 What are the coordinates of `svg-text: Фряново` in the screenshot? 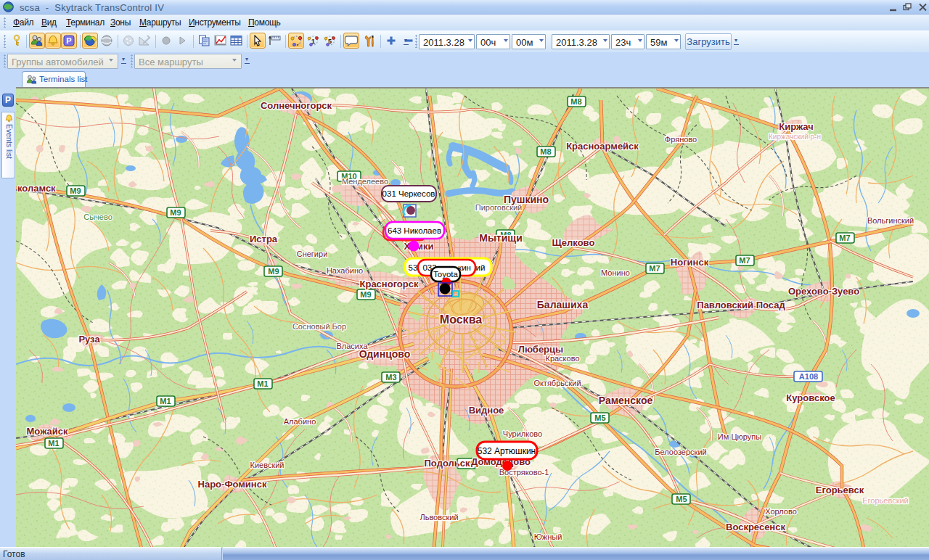 It's located at (681, 139).